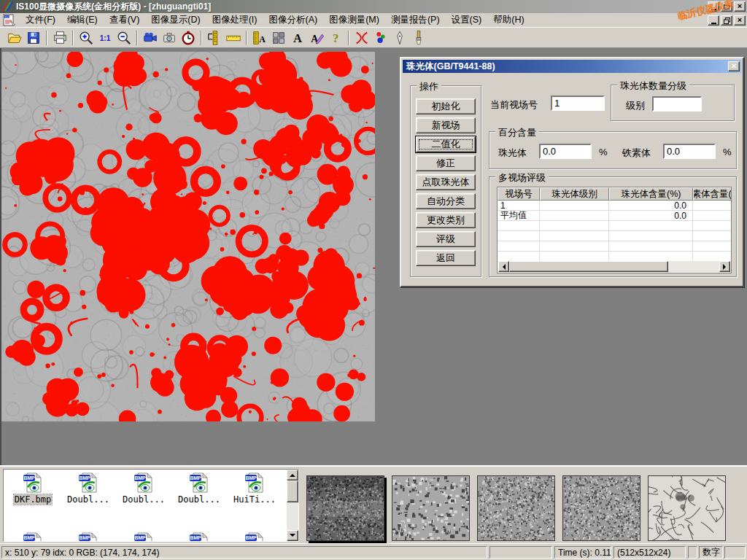 The width and height of the screenshot is (747, 560). I want to click on text-button: A, so click(298, 38).